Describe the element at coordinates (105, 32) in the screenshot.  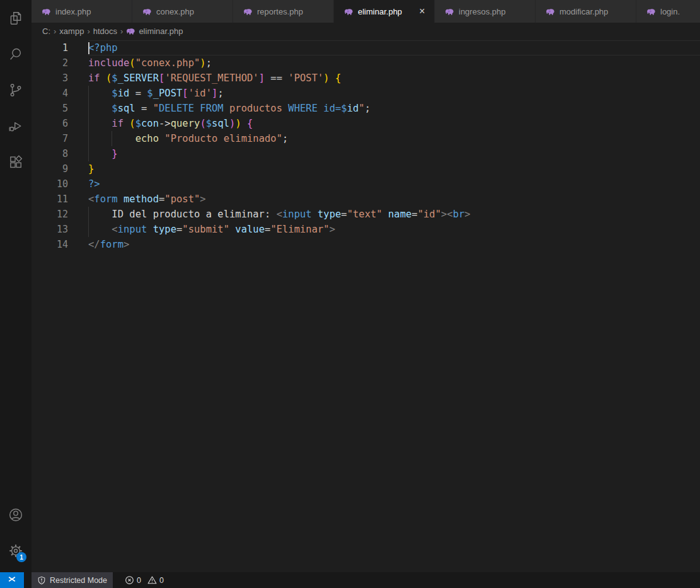
I see `breadcrumb-segment: htdocs` at that location.